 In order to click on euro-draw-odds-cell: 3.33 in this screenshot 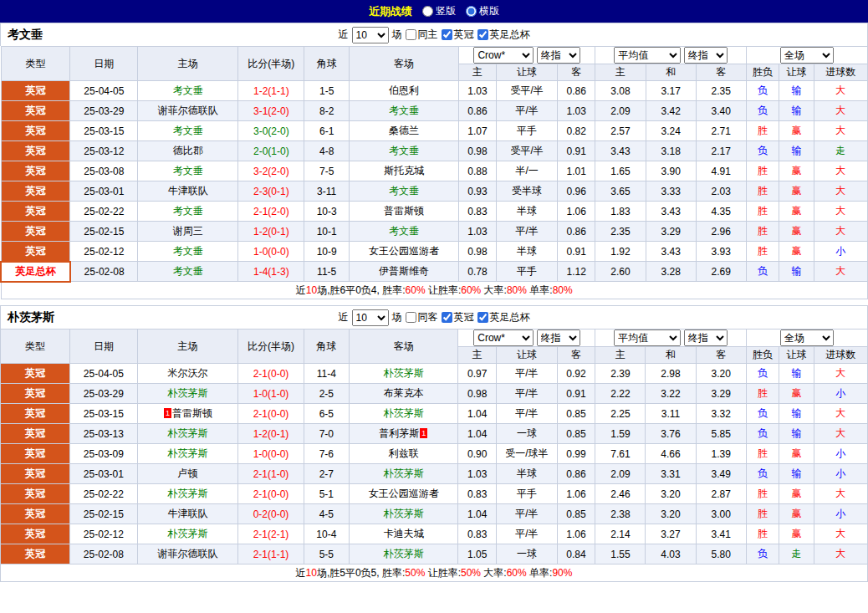, I will do `click(671, 192)`.